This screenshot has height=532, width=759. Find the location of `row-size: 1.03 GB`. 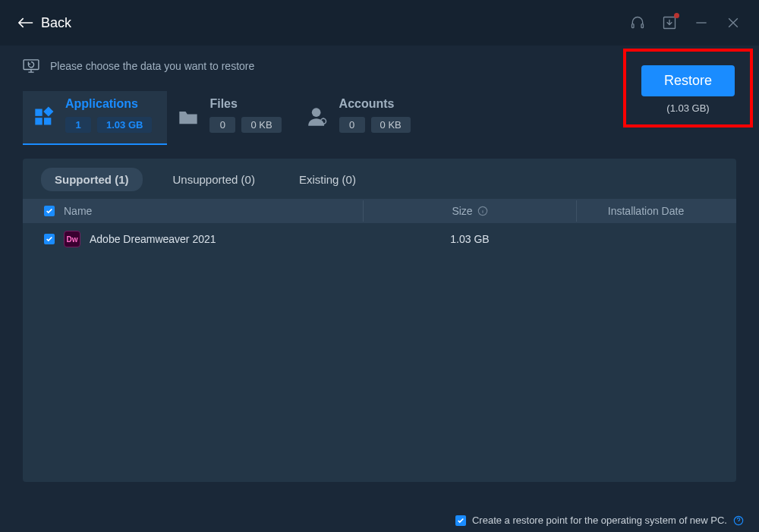

row-size: 1.03 GB is located at coordinates (470, 239).